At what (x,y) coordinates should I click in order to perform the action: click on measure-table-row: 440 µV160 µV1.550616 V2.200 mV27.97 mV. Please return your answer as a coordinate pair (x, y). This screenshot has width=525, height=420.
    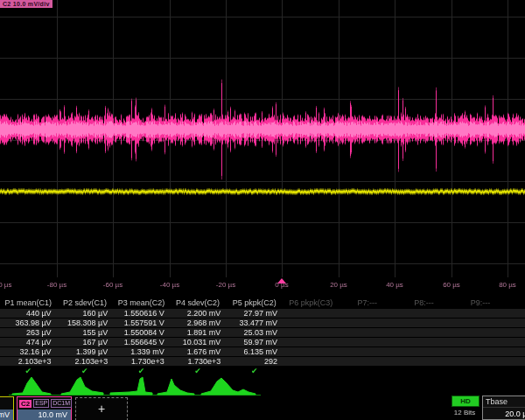
    Looking at the image, I should click on (262, 313).